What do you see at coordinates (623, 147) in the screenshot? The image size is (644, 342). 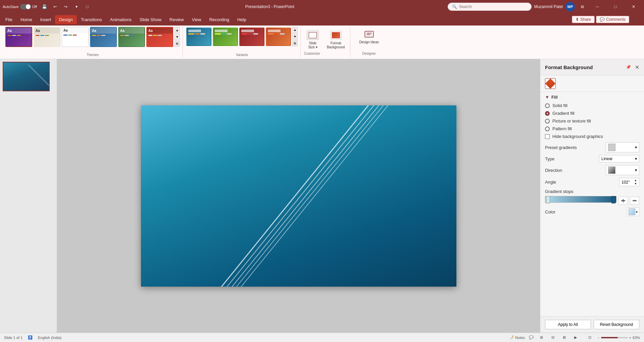 I see `preset-gradients-dropdown: ▾` at bounding box center [623, 147].